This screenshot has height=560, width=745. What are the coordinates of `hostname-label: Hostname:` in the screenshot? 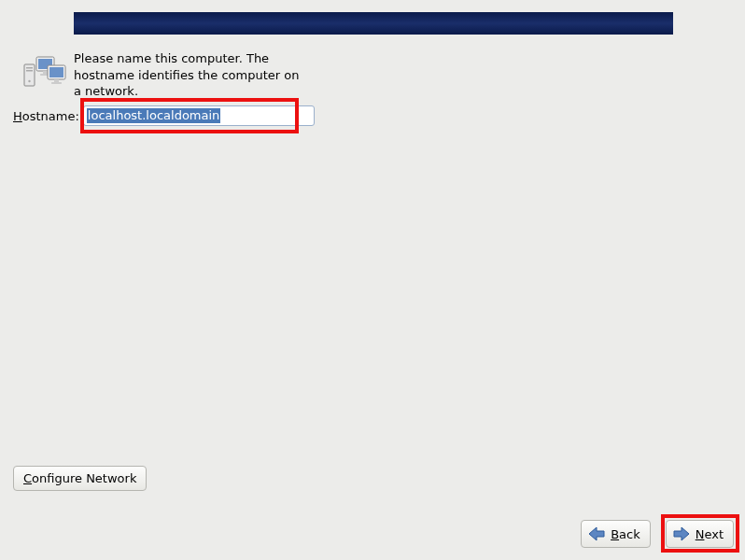 It's located at (47, 116).